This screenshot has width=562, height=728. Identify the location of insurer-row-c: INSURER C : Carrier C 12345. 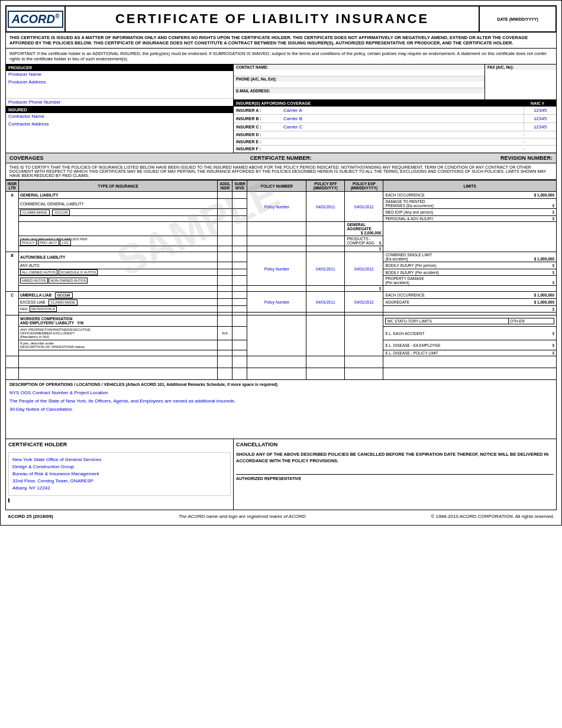
(395, 127).